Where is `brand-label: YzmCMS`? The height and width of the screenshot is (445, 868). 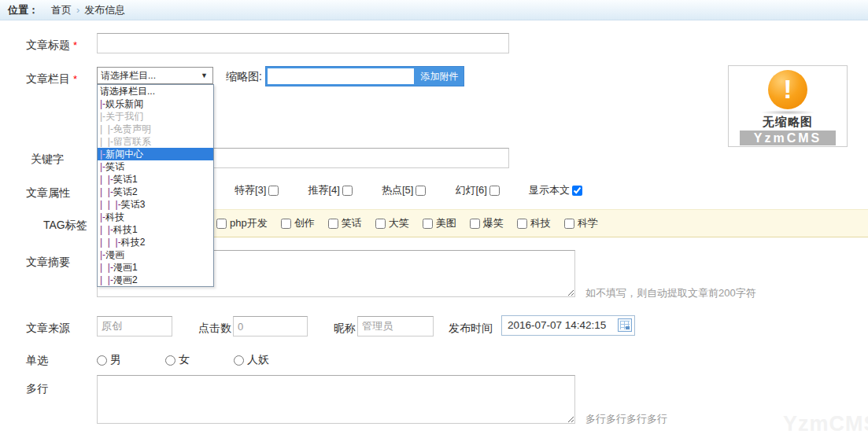 brand-label: YzmCMS is located at coordinates (788, 138).